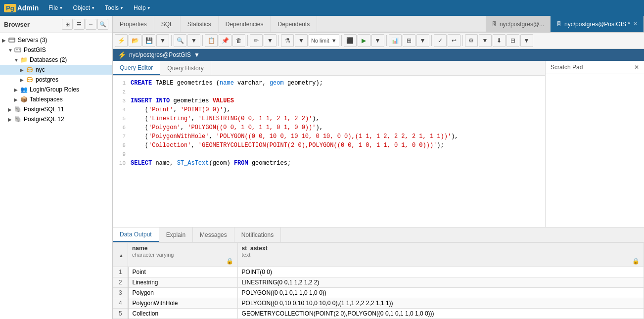 This screenshot has width=644, height=319. What do you see at coordinates (423, 41) in the screenshot?
I see `toolbar-explain-dropdown-btn: ▼` at bounding box center [423, 41].